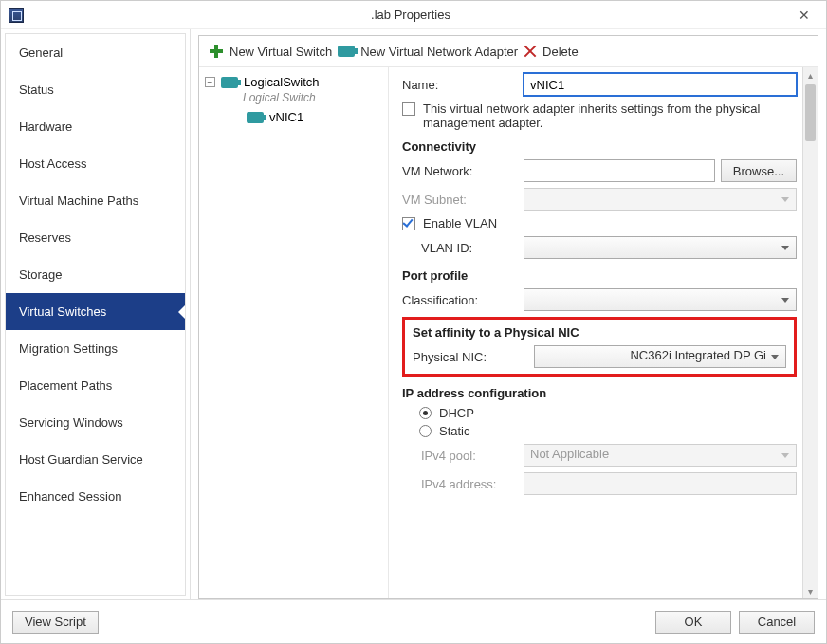 Image resolution: width=827 pixels, height=644 pixels. Describe the element at coordinates (95, 275) in the screenshot. I see `sidebar-item-storage: Storage` at that location.